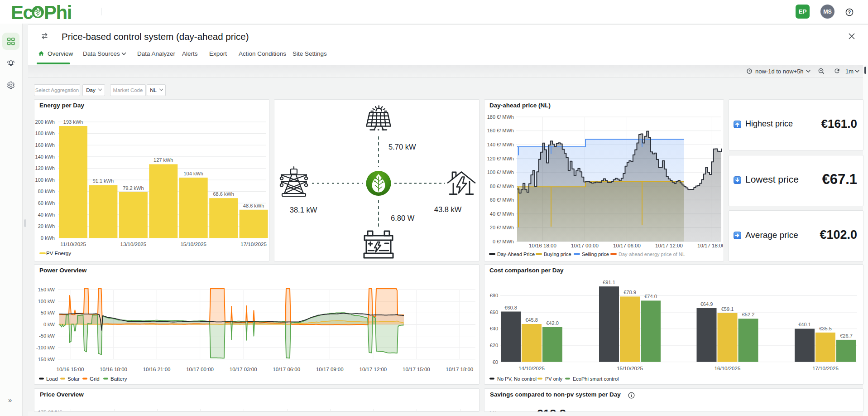 The image size is (868, 416). I want to click on svg-text: 60 €/ MWh, so click(502, 200).